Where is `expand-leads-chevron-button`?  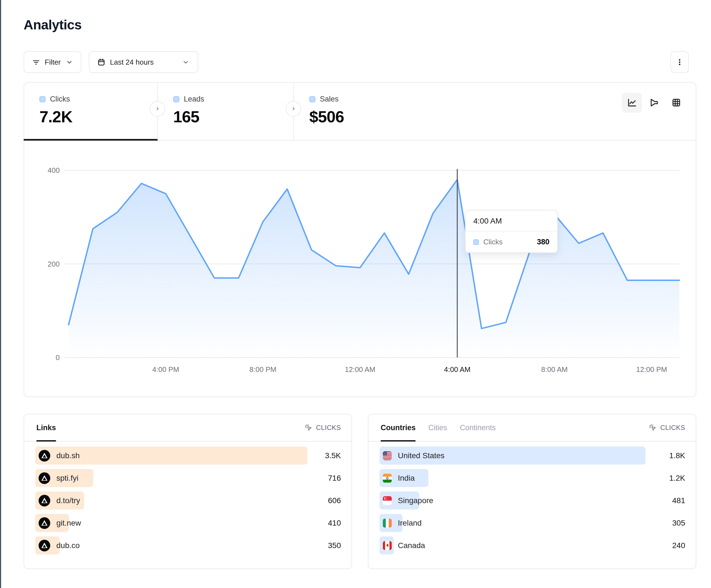 expand-leads-chevron-button is located at coordinates (294, 109).